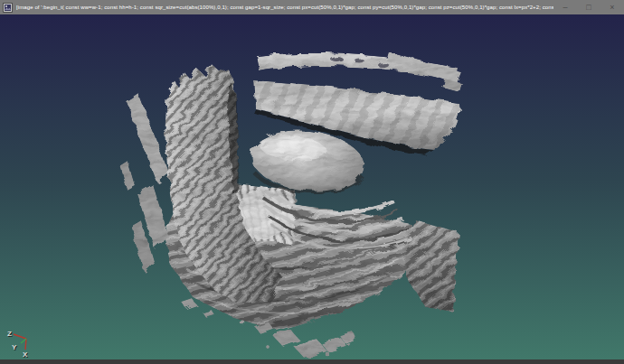  I want to click on maximize-button: □, so click(589, 7).